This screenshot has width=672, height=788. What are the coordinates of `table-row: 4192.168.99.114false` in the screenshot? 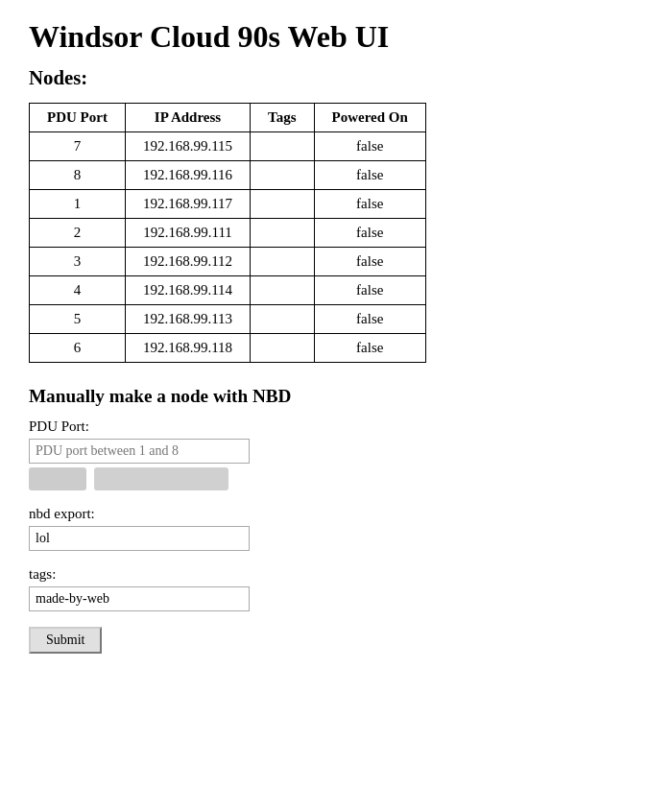 It's located at (228, 291).